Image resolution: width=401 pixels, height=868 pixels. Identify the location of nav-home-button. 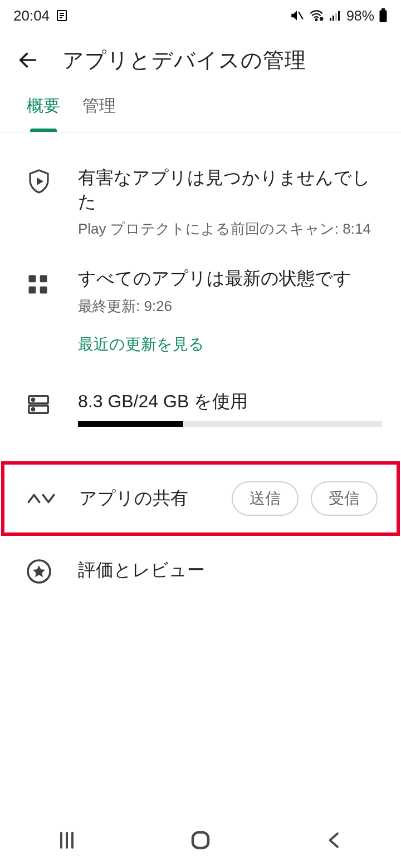
(200, 840).